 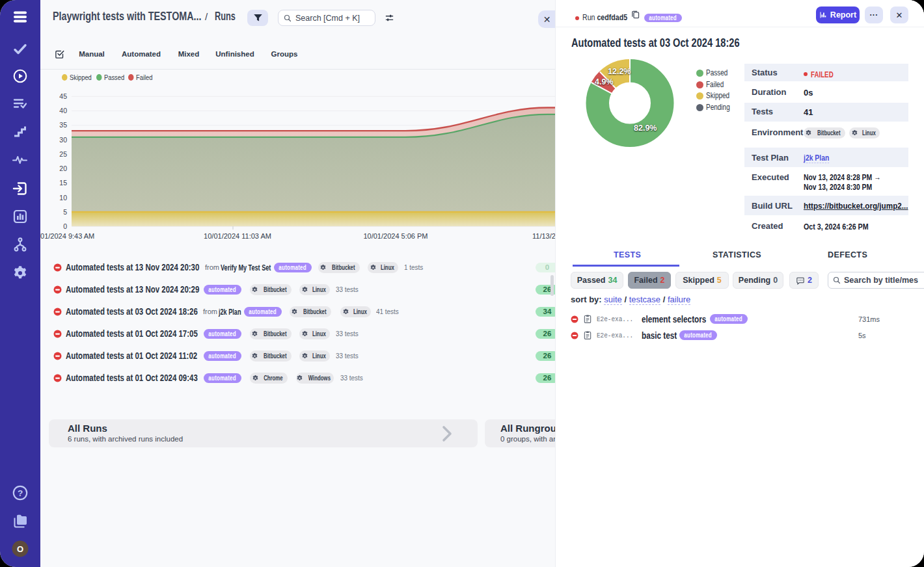 I want to click on svg-text: 15, so click(x=63, y=183).